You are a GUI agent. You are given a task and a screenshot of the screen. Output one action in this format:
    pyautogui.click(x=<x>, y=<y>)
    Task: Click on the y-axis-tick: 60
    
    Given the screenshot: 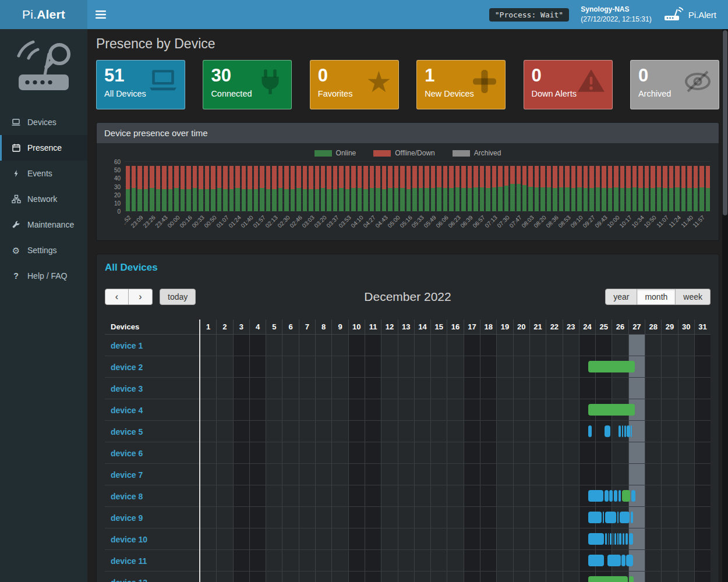 What is the action you would take?
    pyautogui.click(x=118, y=162)
    